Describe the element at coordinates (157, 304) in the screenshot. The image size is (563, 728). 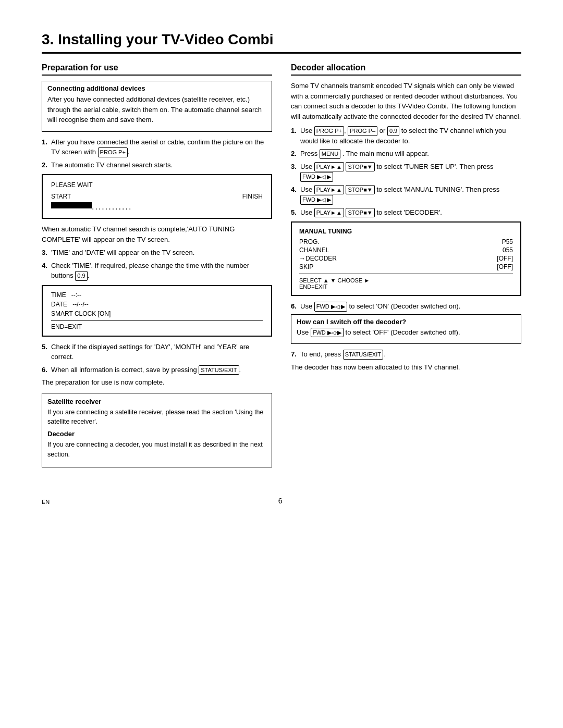
I see `date-row: DATE --/--/--` at that location.